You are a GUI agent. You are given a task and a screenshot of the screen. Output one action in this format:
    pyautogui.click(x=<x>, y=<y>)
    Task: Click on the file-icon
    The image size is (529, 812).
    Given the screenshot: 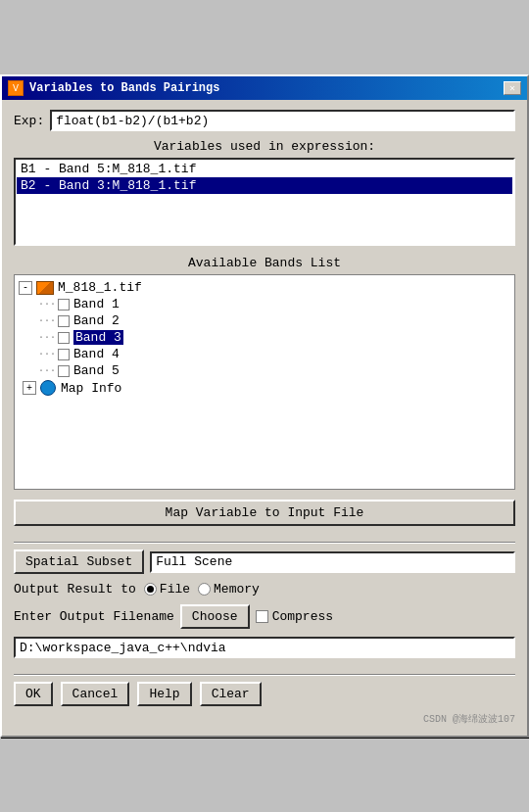 What is the action you would take?
    pyautogui.click(x=45, y=288)
    